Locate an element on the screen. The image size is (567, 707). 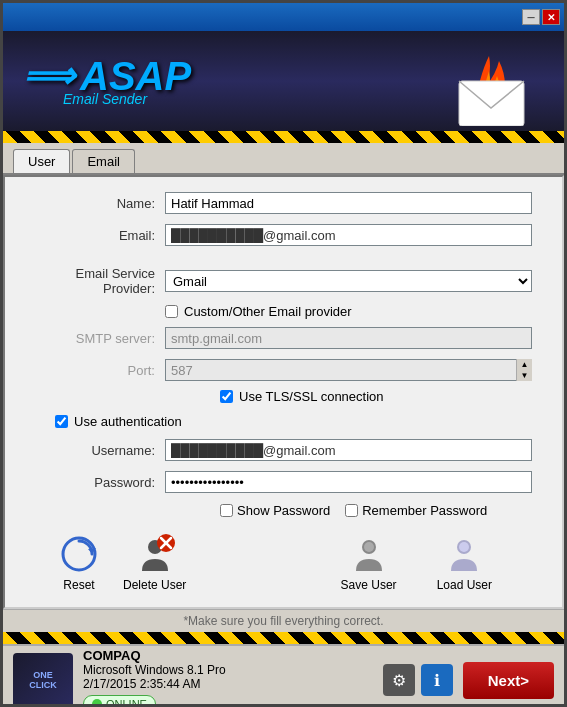
status-bar: *Make sure you fill everything correct. is located at coordinates (284, 620).